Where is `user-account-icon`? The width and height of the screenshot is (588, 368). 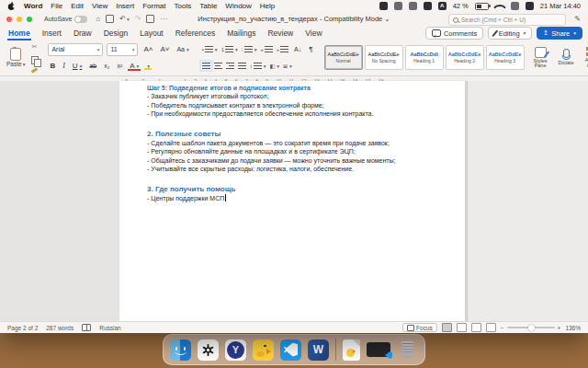
user-account-icon is located at coordinates (529, 6).